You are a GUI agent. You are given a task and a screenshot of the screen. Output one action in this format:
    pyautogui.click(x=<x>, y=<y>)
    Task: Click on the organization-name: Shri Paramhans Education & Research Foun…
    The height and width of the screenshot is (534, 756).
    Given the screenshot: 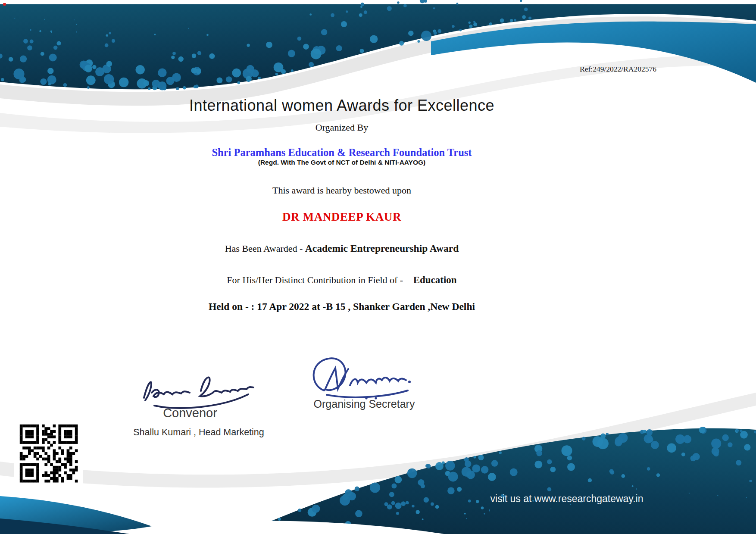 What is the action you would take?
    pyautogui.click(x=342, y=153)
    